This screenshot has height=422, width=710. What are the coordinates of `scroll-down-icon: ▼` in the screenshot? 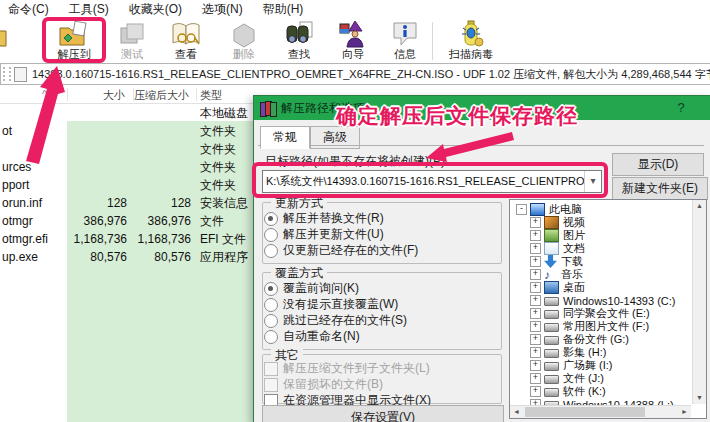 It's located at (700, 398).